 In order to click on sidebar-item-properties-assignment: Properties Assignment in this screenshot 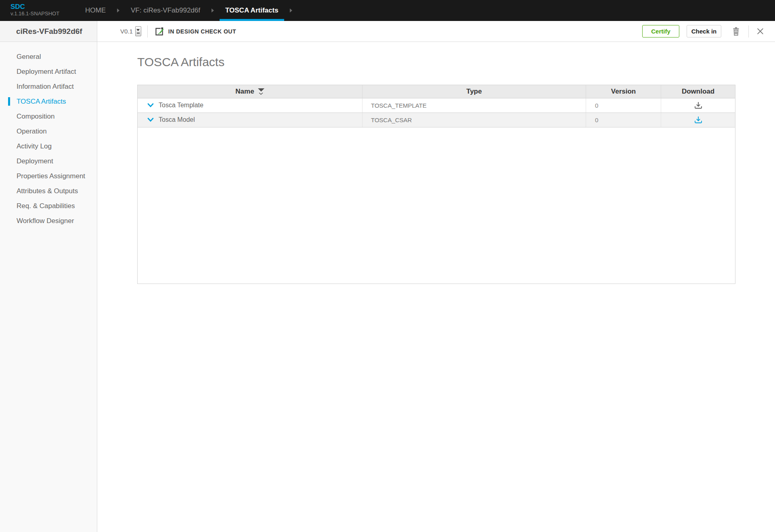, I will do `click(48, 176)`.